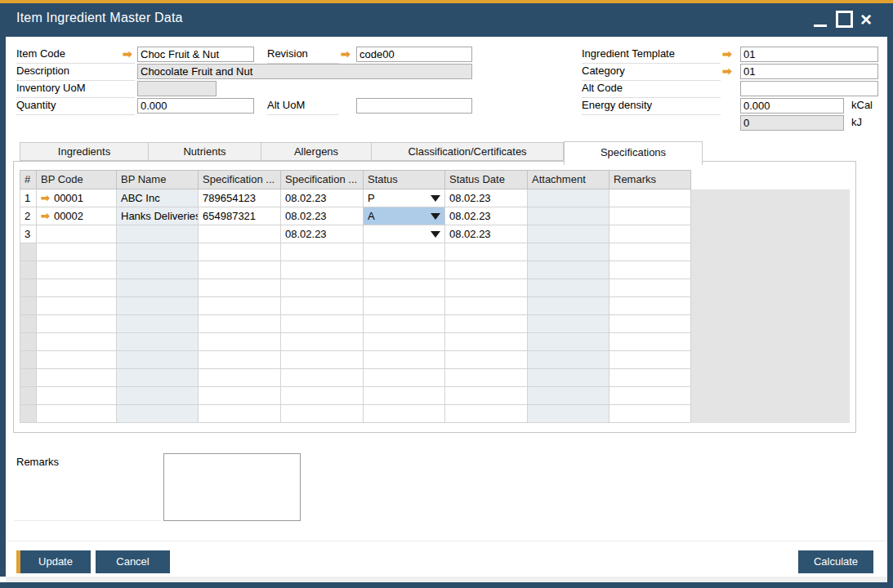 The height and width of the screenshot is (588, 893). I want to click on revision-input, so click(414, 54).